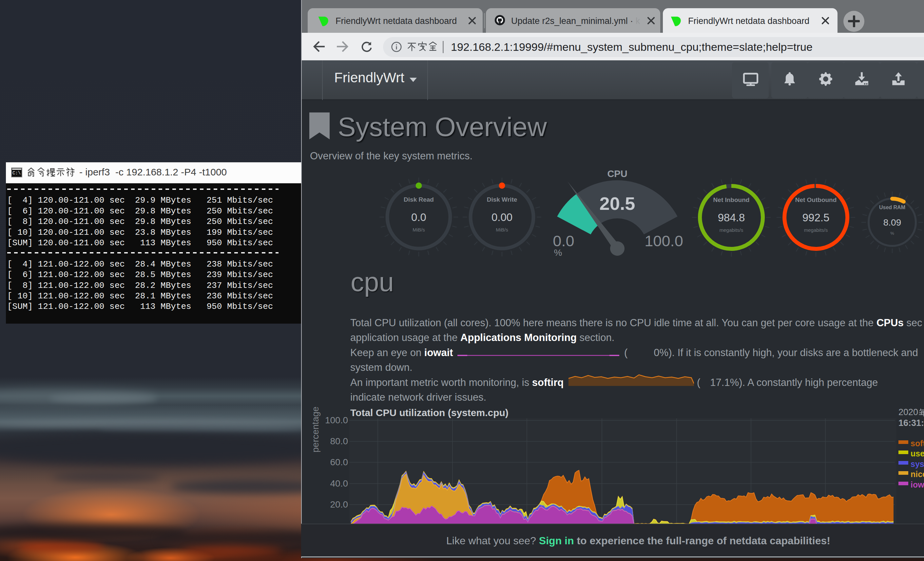 The height and width of the screenshot is (561, 924). What do you see at coordinates (502, 217) in the screenshot?
I see `svg-text: 0.00` at bounding box center [502, 217].